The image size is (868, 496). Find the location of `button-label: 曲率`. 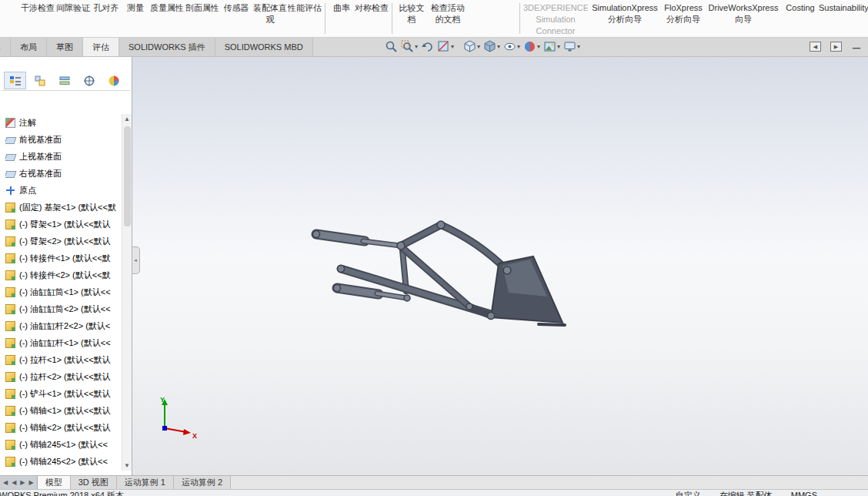

button-label: 曲率 is located at coordinates (342, 8).